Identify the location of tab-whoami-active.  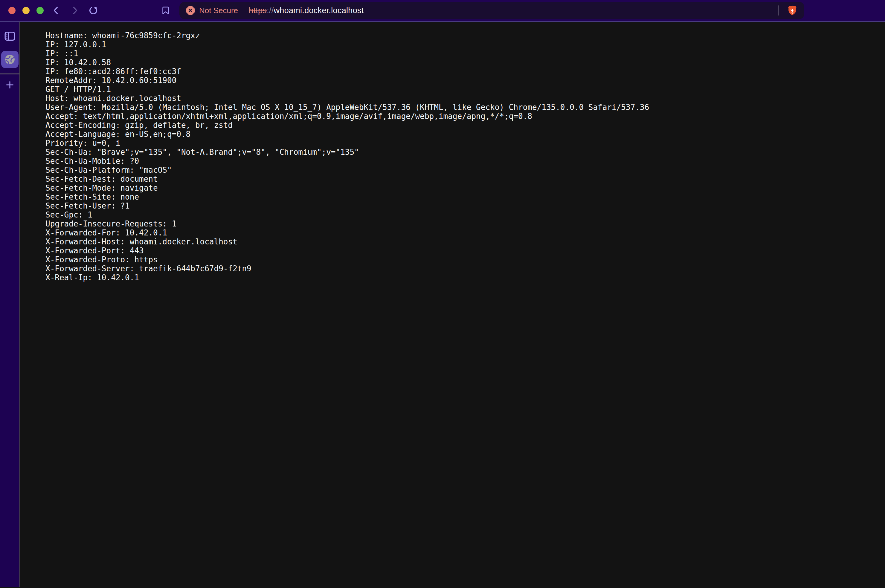
(10, 59).